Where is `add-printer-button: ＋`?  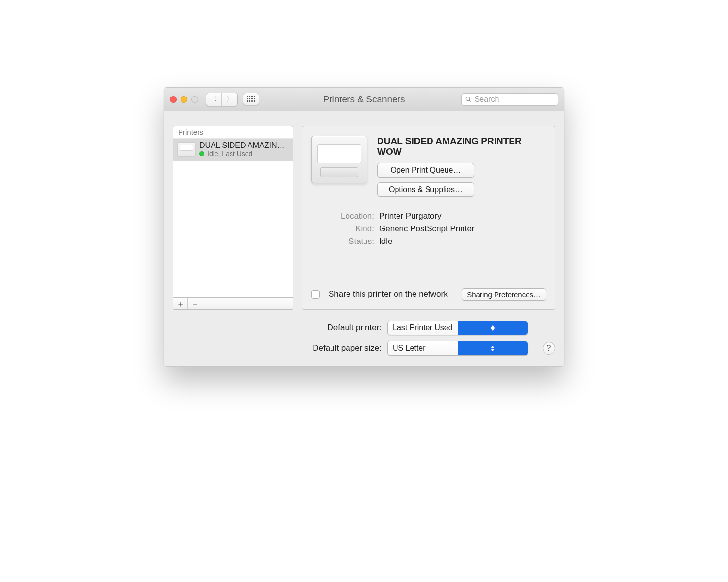
add-printer-button: ＋ is located at coordinates (181, 304).